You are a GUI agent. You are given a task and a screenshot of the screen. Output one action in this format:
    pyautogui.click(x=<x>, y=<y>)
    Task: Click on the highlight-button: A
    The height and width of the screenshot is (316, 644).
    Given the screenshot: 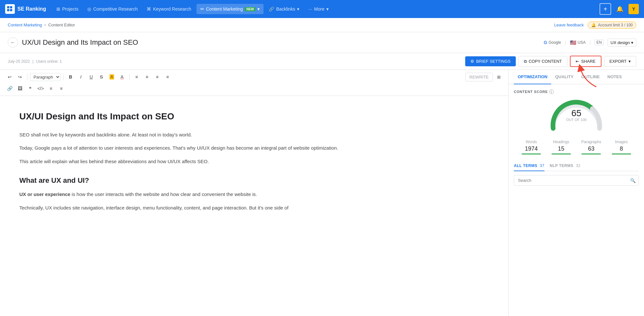 What is the action you would take?
    pyautogui.click(x=112, y=77)
    